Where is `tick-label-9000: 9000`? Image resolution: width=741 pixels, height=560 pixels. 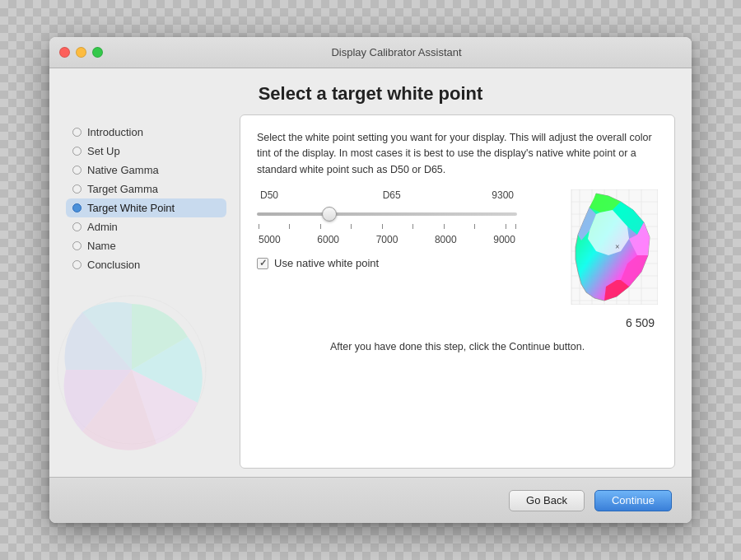 tick-label-9000: 9000 is located at coordinates (504, 240).